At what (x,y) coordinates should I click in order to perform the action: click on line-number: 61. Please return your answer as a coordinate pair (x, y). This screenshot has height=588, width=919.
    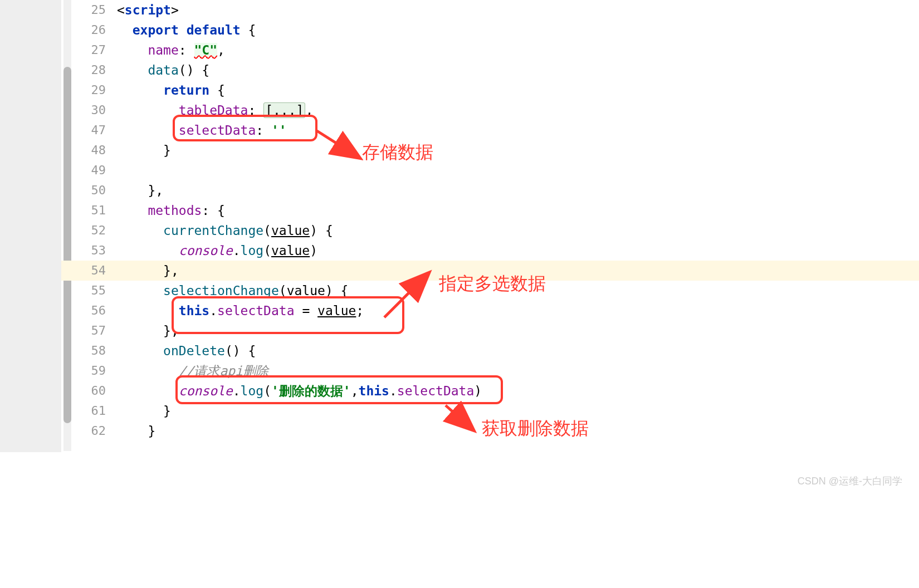
    Looking at the image, I should click on (95, 411).